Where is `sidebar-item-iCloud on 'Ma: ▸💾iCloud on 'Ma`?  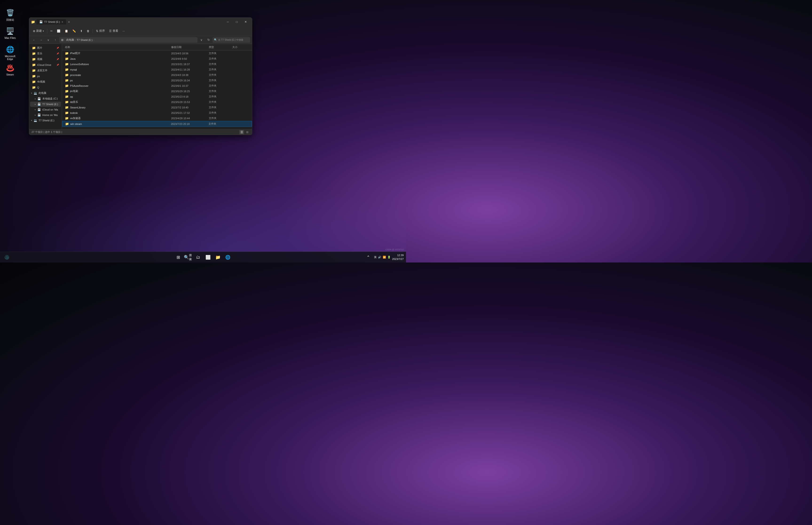
sidebar-item-iCloud on 'Ma: ▸💾iCloud on 'Ma is located at coordinates (46, 110).